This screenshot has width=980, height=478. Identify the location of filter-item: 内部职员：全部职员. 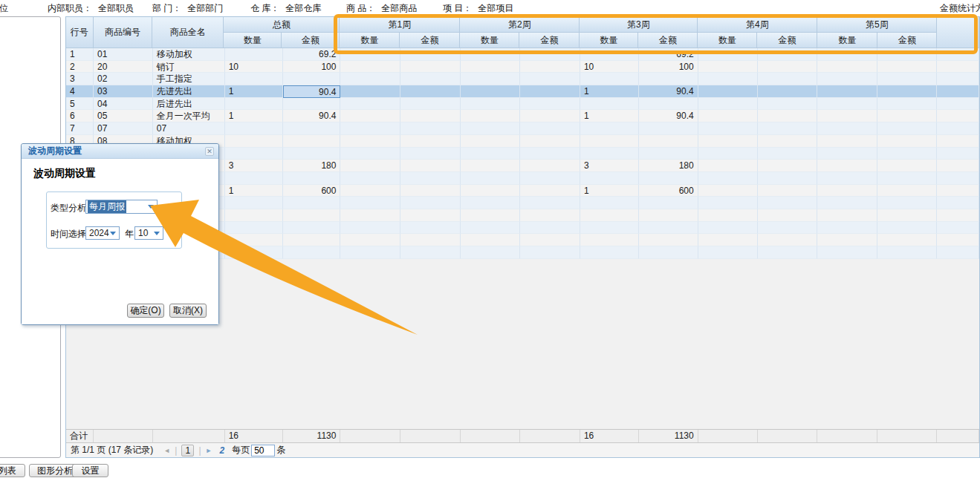
(91, 9).